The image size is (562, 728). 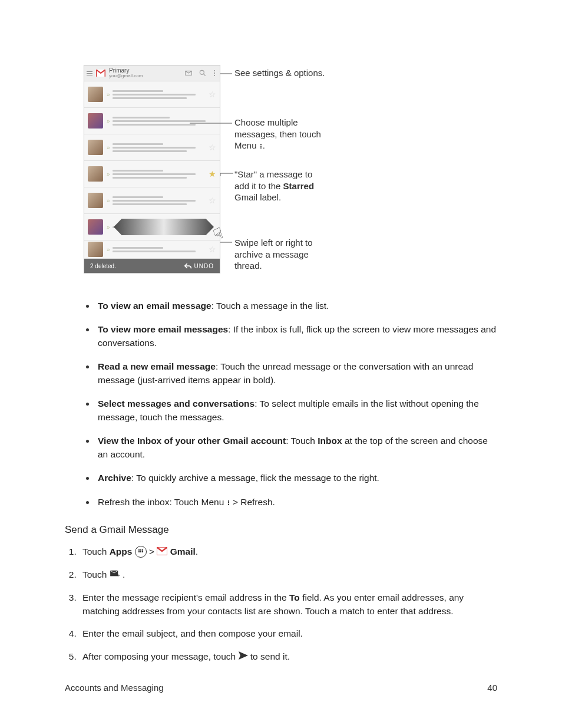 What do you see at coordinates (288, 634) in the screenshot?
I see `step-4: Enter the email subject, and then compos…` at bounding box center [288, 634].